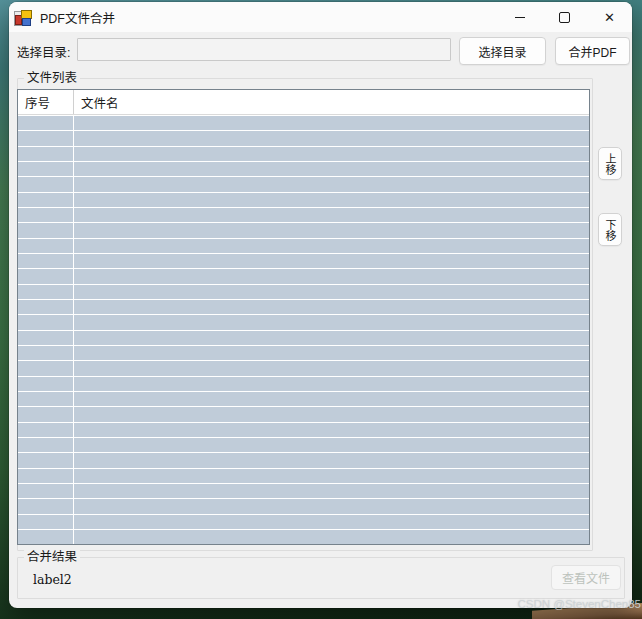 Image resolution: width=642 pixels, height=619 pixels. I want to click on view-file-button: 查看文件, so click(586, 578).